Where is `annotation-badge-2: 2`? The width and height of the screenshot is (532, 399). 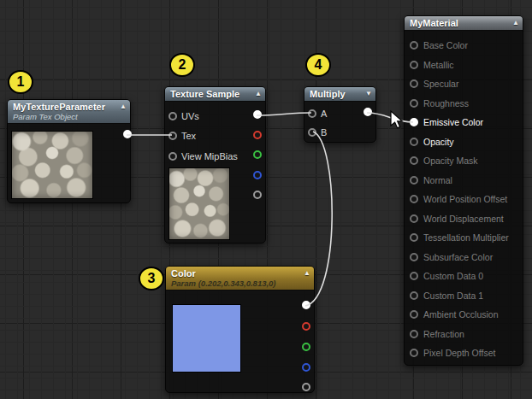 annotation-badge-2: 2 is located at coordinates (182, 65).